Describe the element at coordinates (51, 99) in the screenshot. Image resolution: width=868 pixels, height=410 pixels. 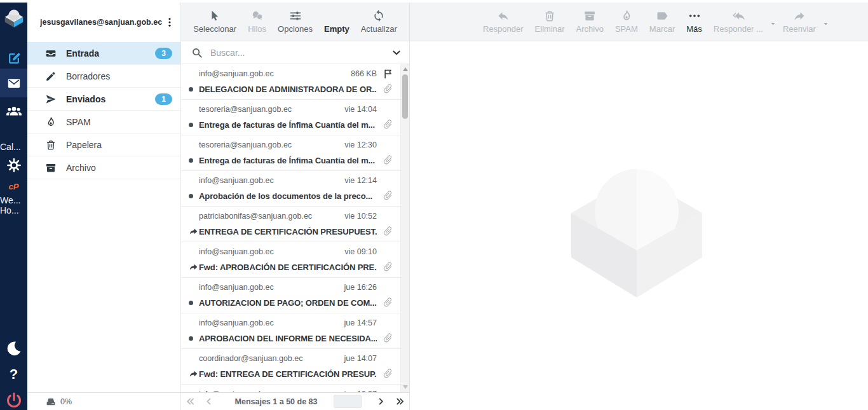
I see `send-icon` at that location.